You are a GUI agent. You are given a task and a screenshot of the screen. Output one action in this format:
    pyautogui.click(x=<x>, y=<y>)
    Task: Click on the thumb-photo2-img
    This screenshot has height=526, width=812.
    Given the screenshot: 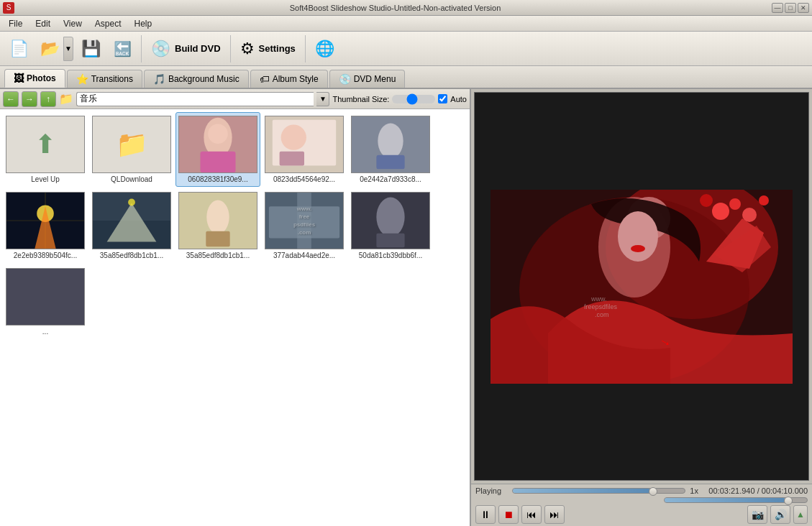 What is the action you would take?
    pyautogui.click(x=304, y=144)
    